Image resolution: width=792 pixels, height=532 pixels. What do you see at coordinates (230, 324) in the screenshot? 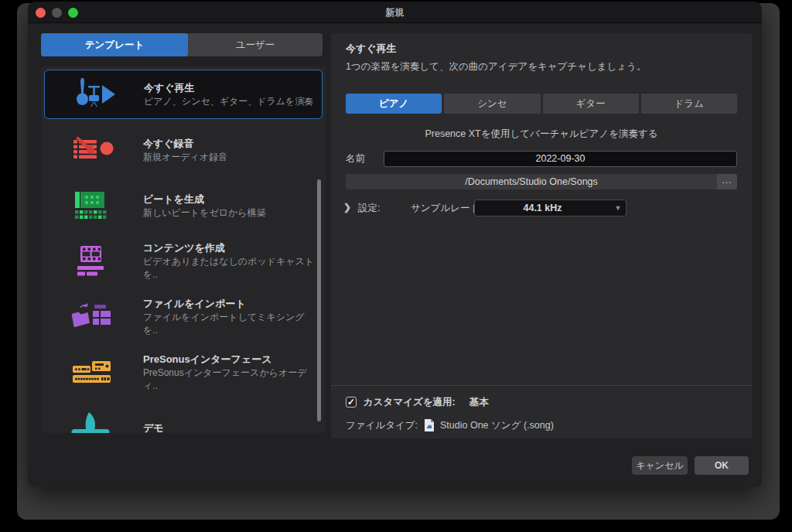
I see `template-item-subtitle: ファイルをインポートしてミキシングを..` at bounding box center [230, 324].